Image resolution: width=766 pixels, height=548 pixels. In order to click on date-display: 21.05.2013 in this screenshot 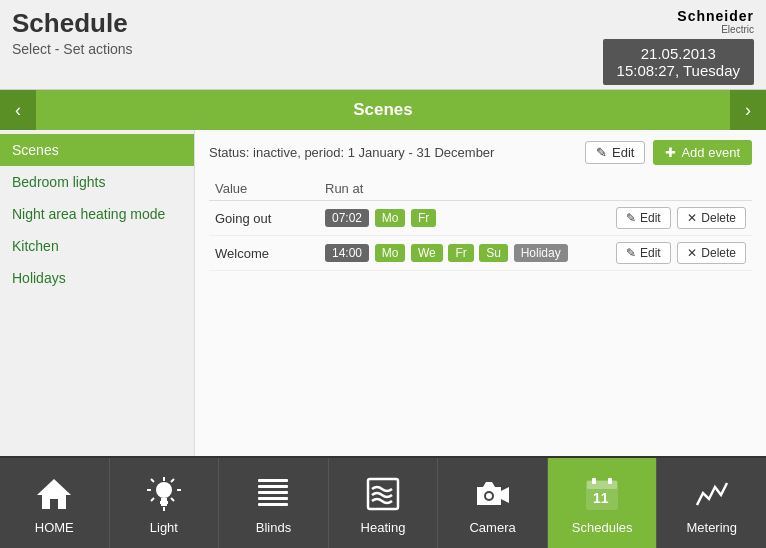, I will do `click(678, 54)`.